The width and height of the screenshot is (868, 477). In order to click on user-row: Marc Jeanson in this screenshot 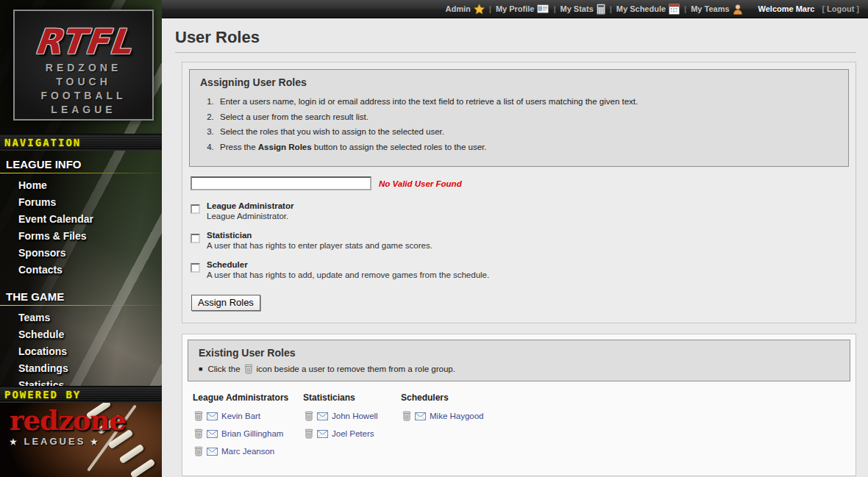, I will do `click(249, 451)`.